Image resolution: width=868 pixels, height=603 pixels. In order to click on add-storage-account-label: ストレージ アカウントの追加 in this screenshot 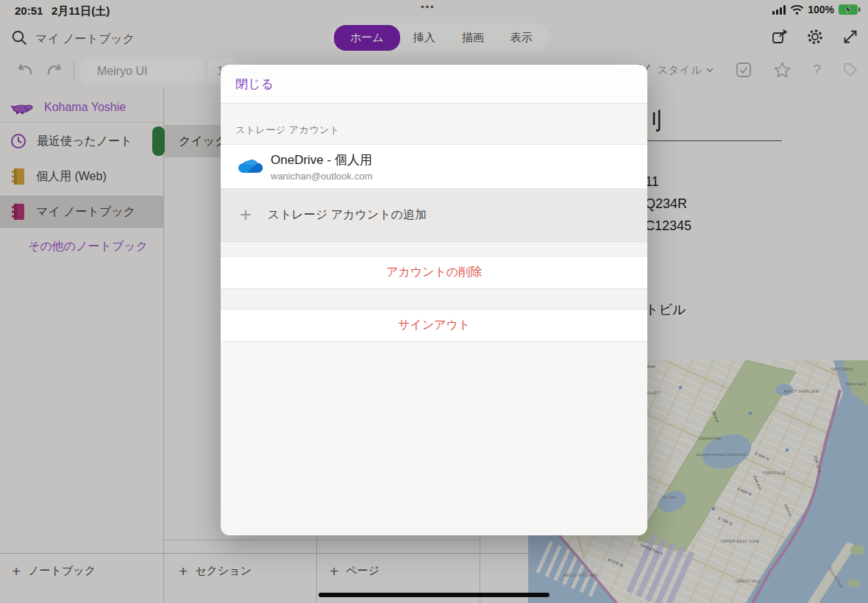, I will do `click(347, 215)`.